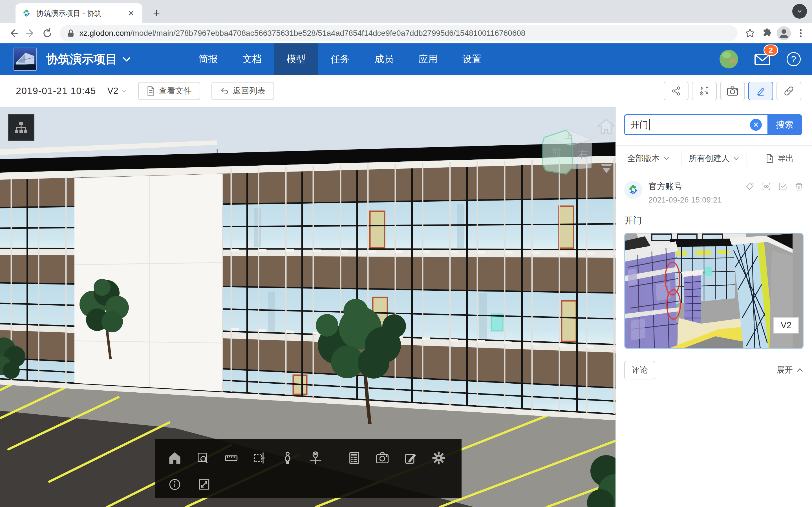 This screenshot has width=812, height=507. Describe the element at coordinates (399, 34) in the screenshot. I see `url-bar: xz.glodon.com/model/main/278b7967ebba470…` at that location.